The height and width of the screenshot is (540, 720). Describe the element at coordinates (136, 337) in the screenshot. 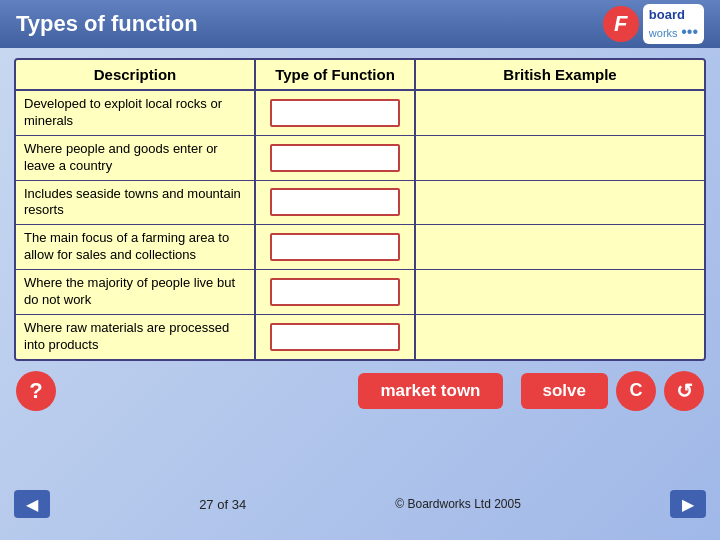

I see `row6-description: Where raw materials are processed into p…` at that location.